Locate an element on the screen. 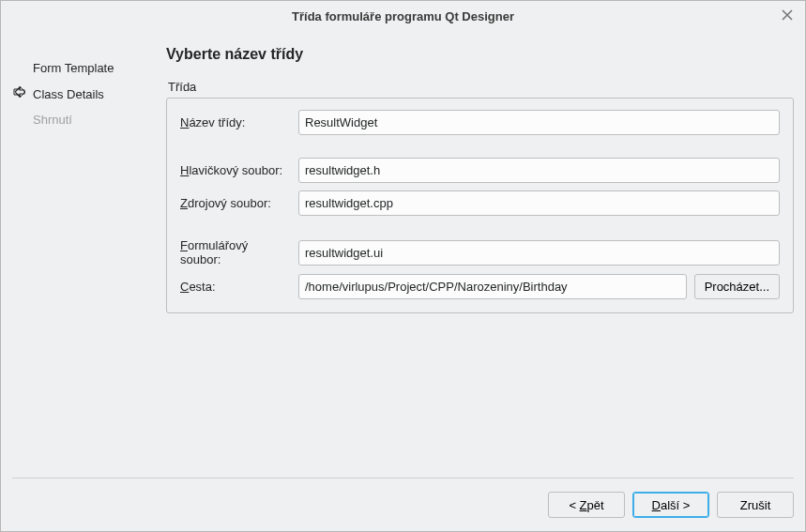 This screenshot has width=806, height=532. source-file-input is located at coordinates (539, 203).